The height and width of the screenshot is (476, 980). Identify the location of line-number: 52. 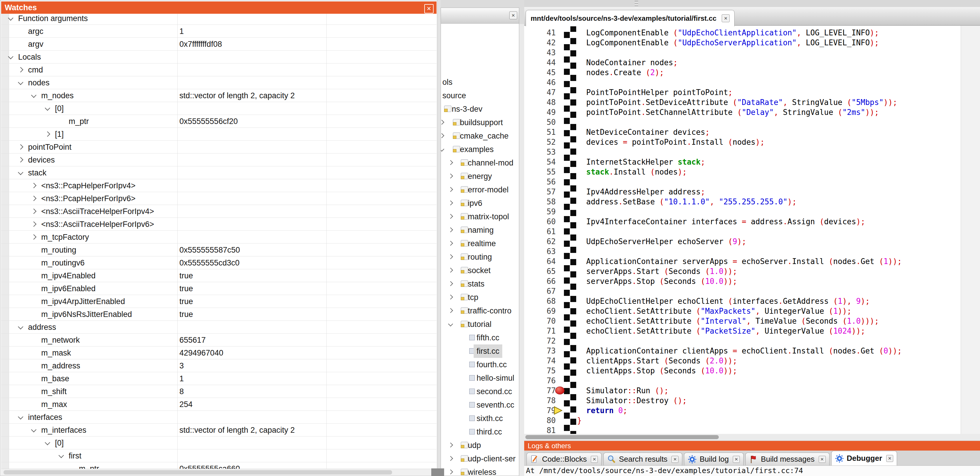
(544, 142).